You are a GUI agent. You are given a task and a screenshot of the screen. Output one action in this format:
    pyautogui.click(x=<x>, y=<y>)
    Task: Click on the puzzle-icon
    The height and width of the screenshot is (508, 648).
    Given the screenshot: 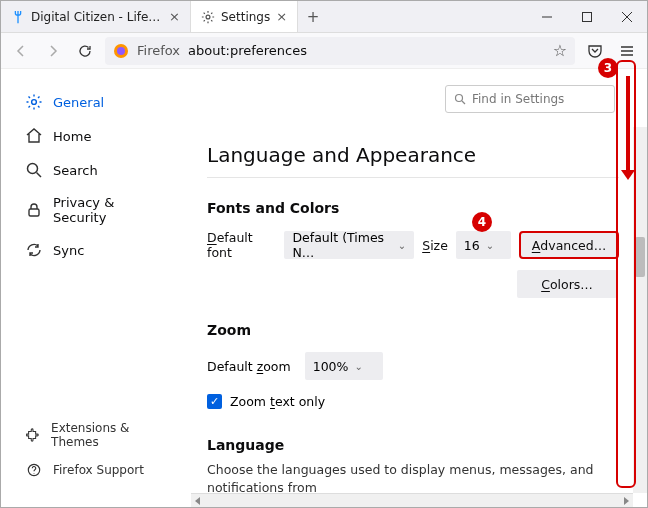 What is the action you would take?
    pyautogui.click(x=33, y=435)
    